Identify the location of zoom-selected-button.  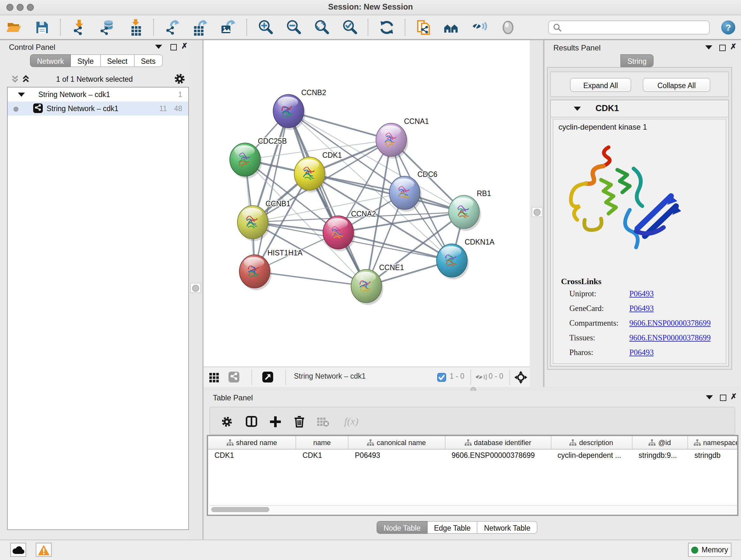
(350, 27).